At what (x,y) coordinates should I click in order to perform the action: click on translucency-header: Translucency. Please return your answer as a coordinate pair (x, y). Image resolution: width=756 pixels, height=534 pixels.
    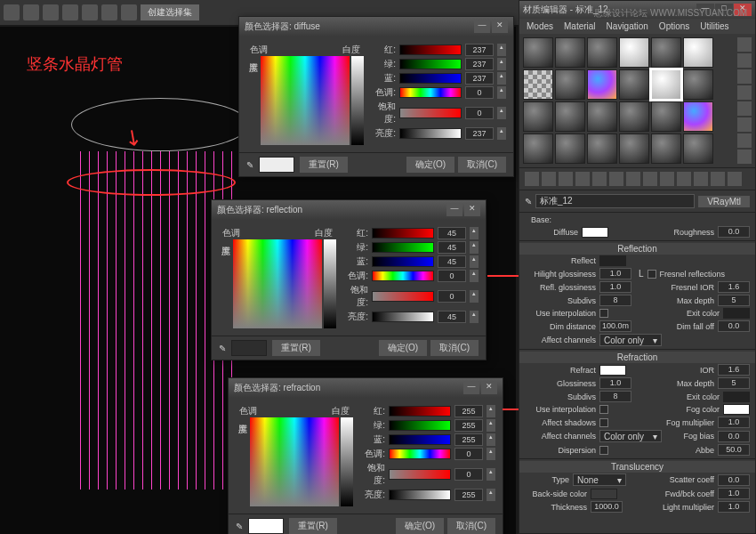
    Looking at the image, I should click on (637, 466).